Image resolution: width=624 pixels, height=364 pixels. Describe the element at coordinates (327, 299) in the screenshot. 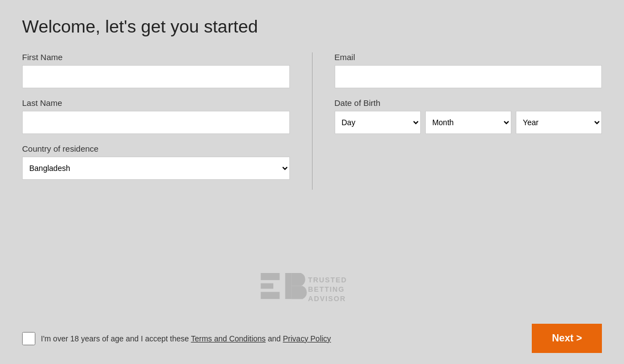

I see `svg-text: ADVISOR` at that location.